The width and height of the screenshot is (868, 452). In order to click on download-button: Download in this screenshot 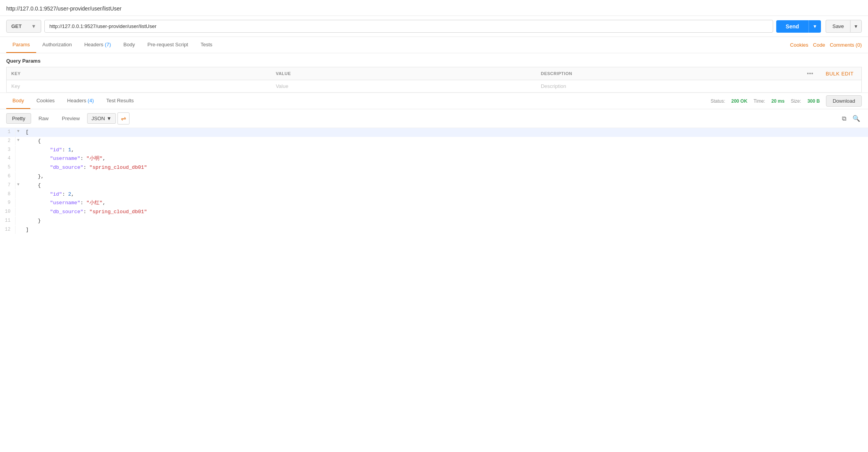, I will do `click(844, 101)`.